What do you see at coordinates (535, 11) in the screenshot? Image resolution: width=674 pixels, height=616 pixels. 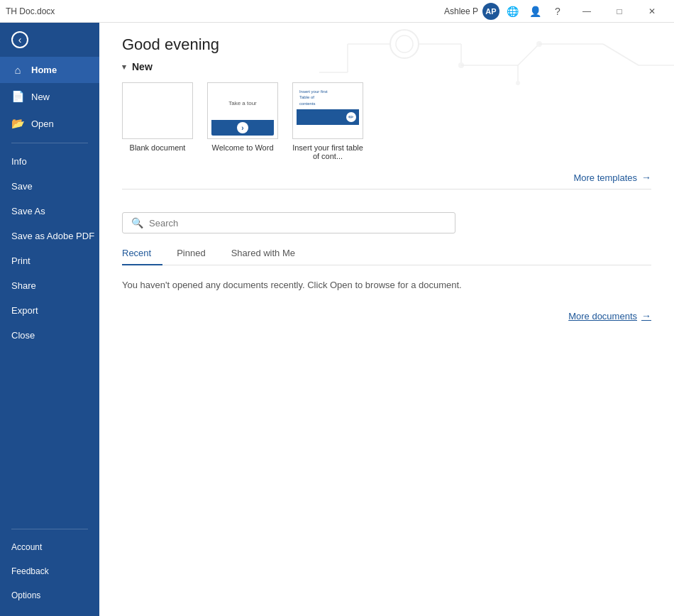 I see `people-icon: 👤` at bounding box center [535, 11].